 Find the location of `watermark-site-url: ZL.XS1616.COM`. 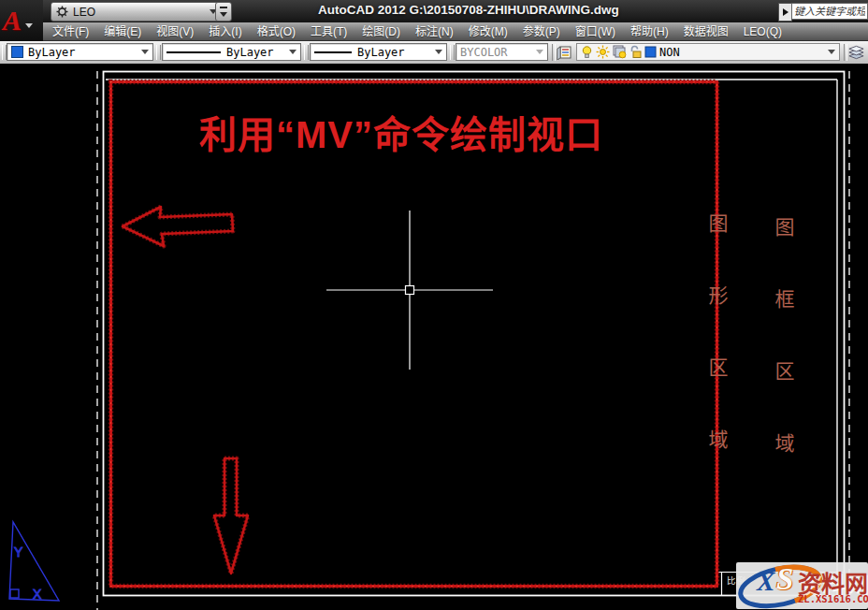

watermark-site-url: ZL.XS1616.COM is located at coordinates (832, 599).